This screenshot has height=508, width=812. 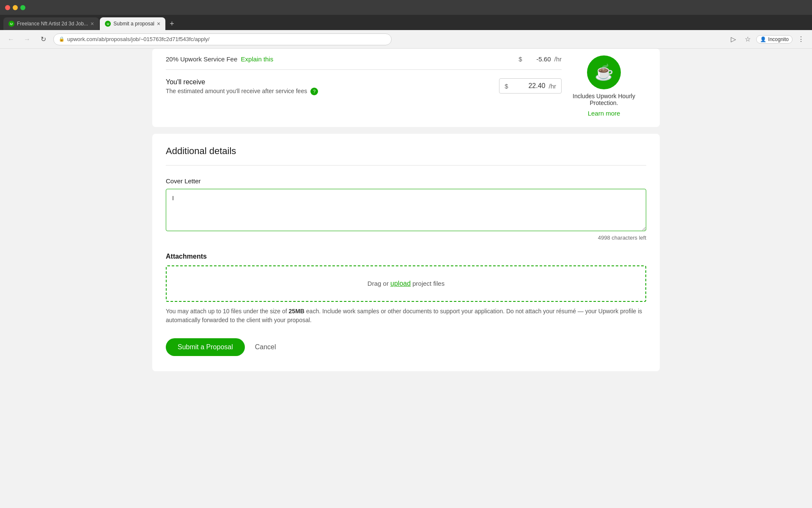 I want to click on tab-close-2: ×, so click(x=159, y=24).